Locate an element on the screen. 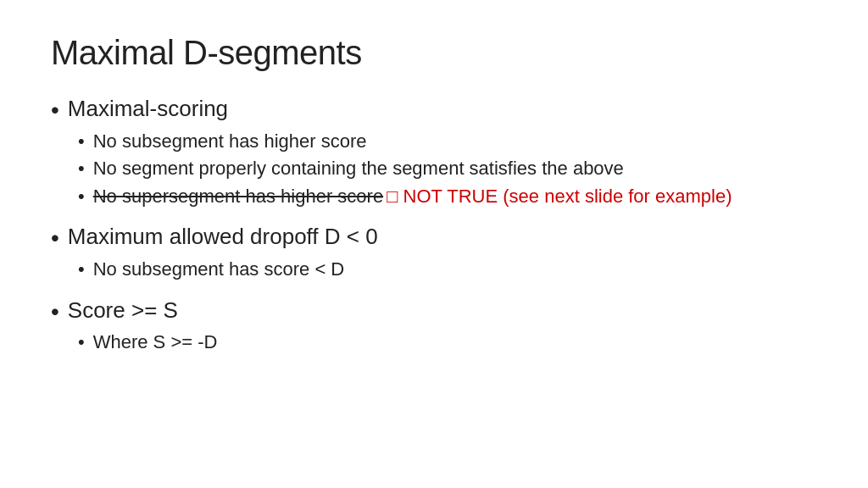 This screenshot has height=488, width=868. bullet-maximal-scoring: • Maximal-scoring is located at coordinates (434, 110).